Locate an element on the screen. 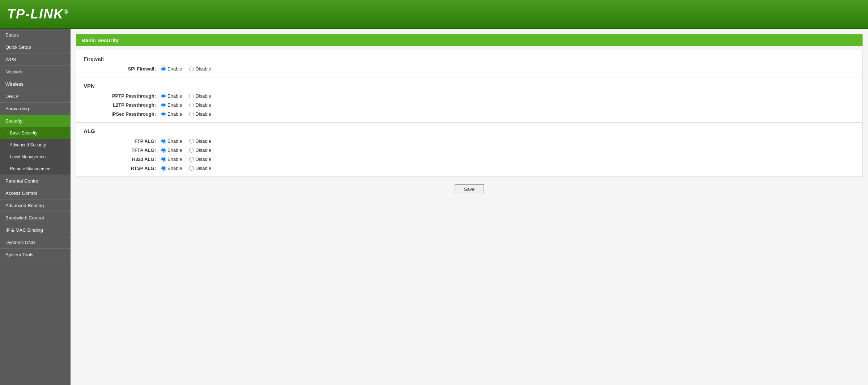 This screenshot has width=868, height=385. section-vpn: VPNPPTP Passthrough:EnableDisableL2TP Pa… is located at coordinates (469, 100).